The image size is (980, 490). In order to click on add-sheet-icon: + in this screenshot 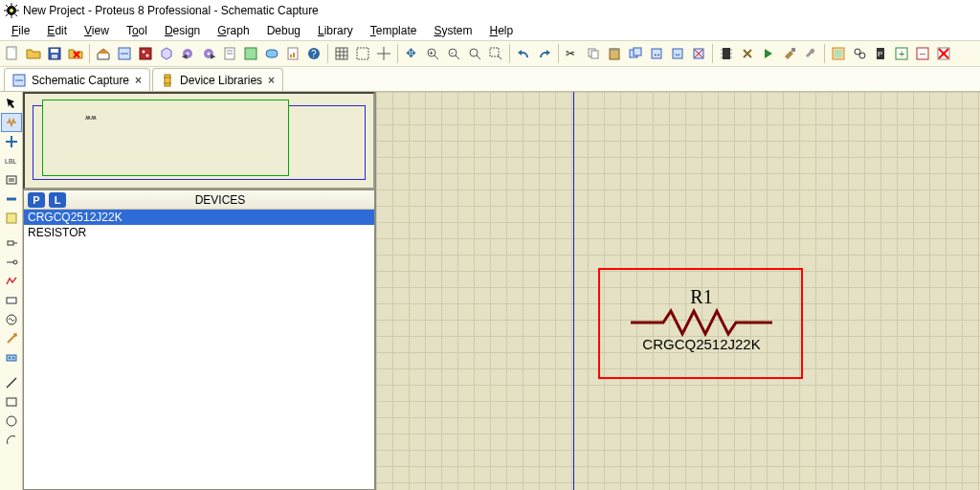, I will do `click(902, 54)`.